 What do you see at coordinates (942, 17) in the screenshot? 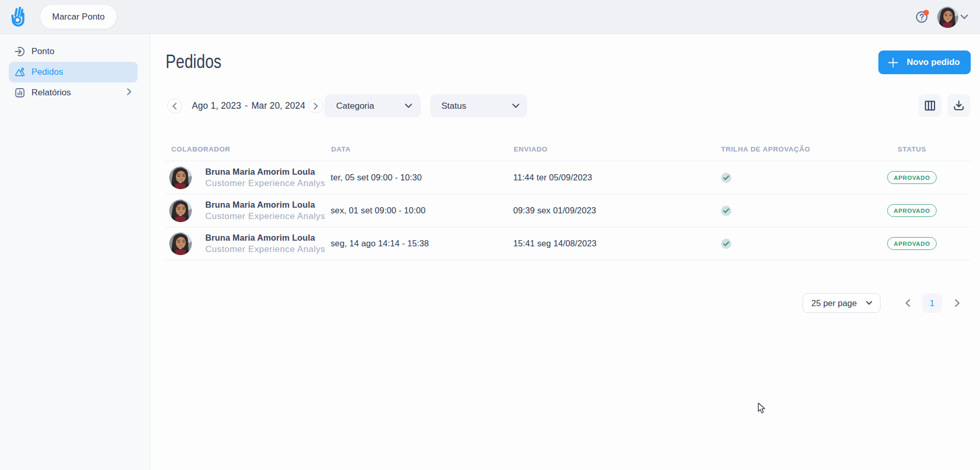
I see `topbar-right` at bounding box center [942, 17].